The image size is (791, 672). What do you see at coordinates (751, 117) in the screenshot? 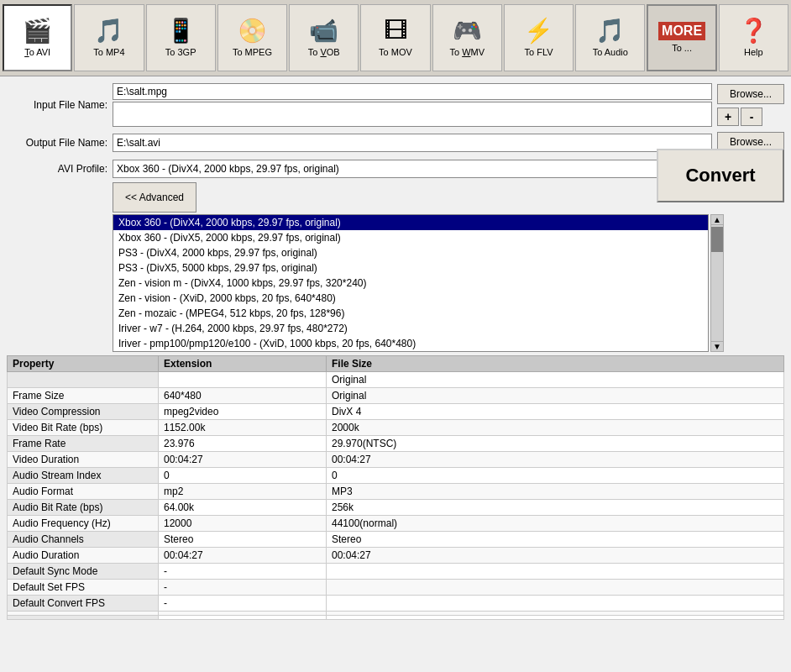
I see `plus-minus-group: + -` at bounding box center [751, 117].